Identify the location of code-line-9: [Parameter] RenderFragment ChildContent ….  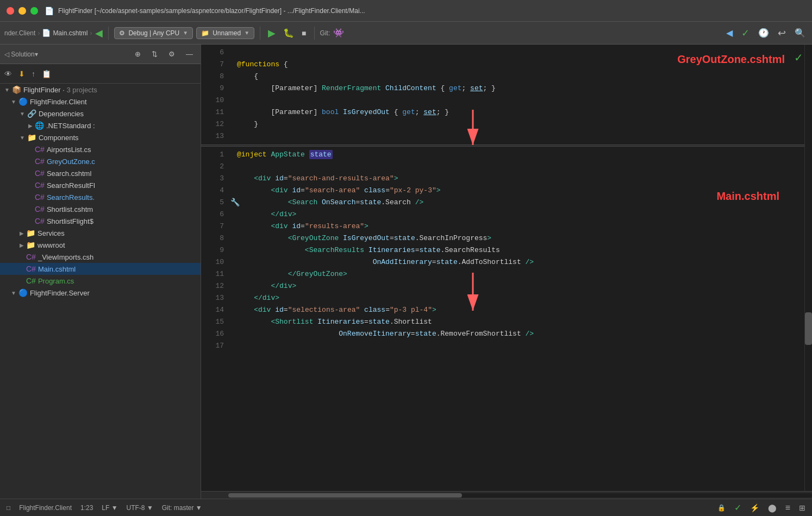
(520, 89).